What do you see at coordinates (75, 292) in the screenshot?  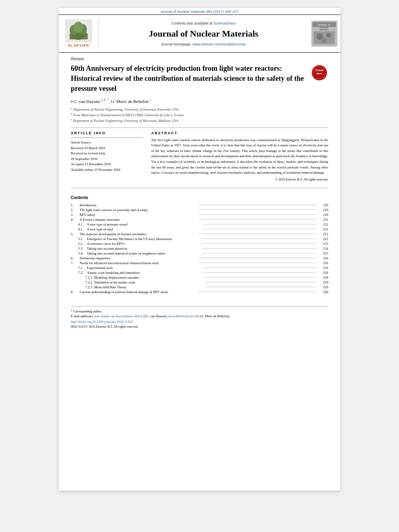 I see `toc-number: 8.` at bounding box center [75, 292].